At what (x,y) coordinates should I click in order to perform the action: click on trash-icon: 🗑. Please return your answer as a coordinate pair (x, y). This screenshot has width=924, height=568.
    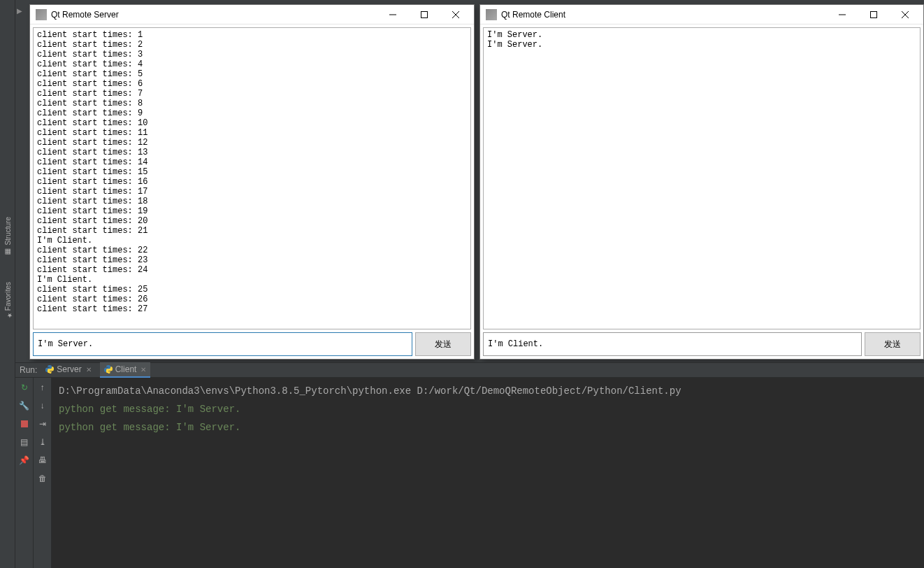
    Looking at the image, I should click on (43, 478).